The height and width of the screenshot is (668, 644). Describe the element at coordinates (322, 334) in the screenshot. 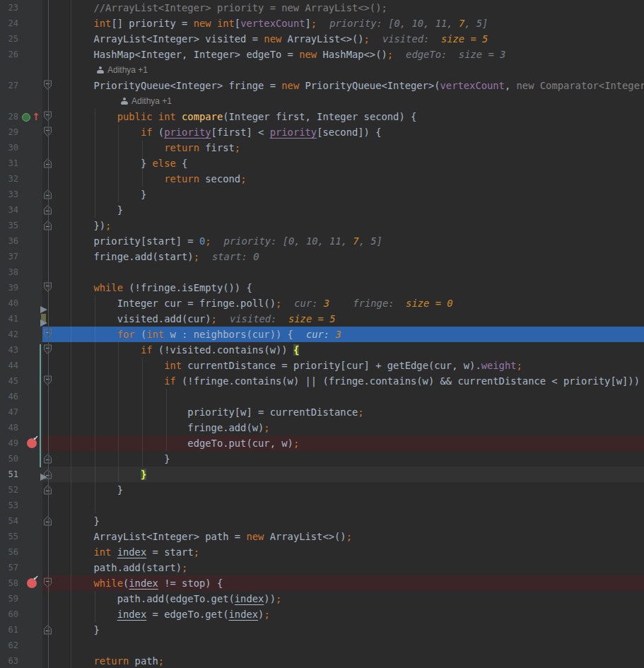

I see `code-line: 42 for (int w : neighbors(cur)) {cur: 3` at that location.